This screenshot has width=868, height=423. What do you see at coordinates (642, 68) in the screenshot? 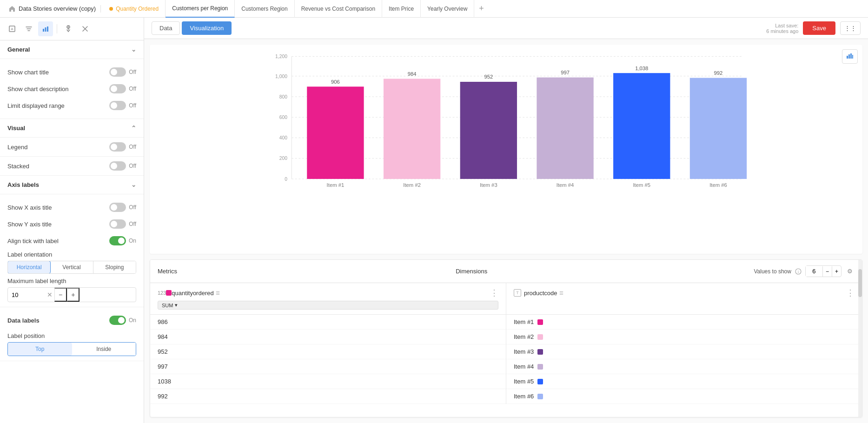
I see `svg-text: 1,038` at bounding box center [642, 68].